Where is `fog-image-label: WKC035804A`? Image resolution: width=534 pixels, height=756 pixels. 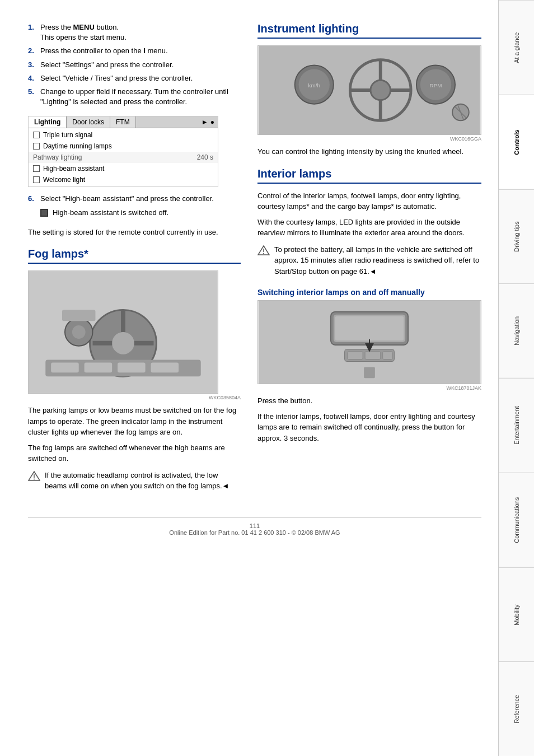 fog-image-label: WKC035804A is located at coordinates (134, 398).